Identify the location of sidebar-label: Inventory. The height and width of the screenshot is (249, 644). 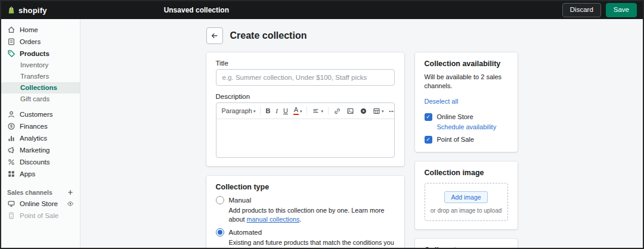
(35, 66).